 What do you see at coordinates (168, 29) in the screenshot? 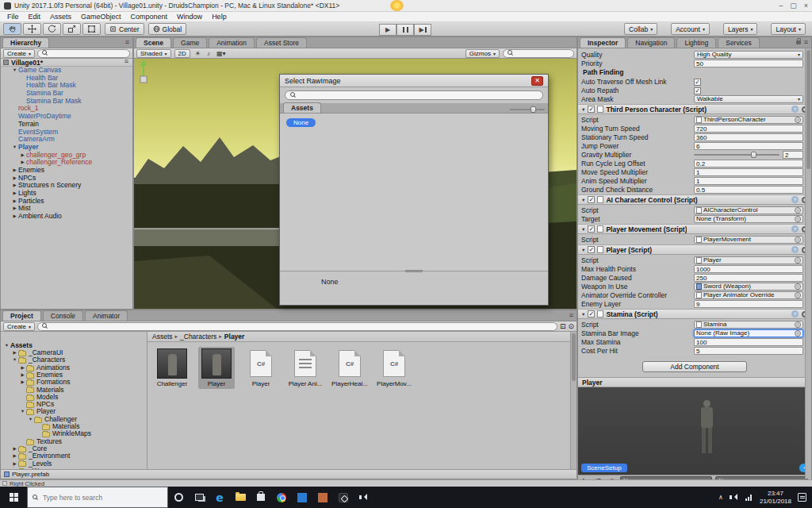
I see `space-toggle-button: Global` at bounding box center [168, 29].